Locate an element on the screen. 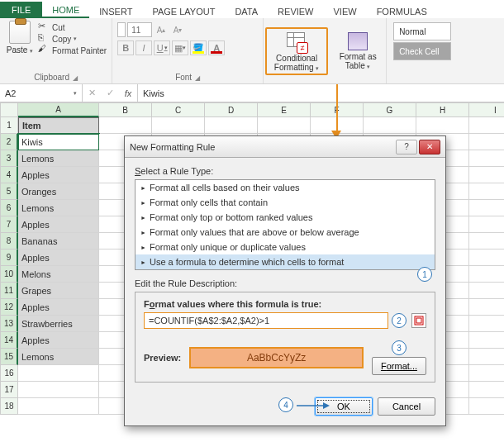 This screenshot has width=504, height=442. cell-A12: Apples is located at coordinates (59, 307).